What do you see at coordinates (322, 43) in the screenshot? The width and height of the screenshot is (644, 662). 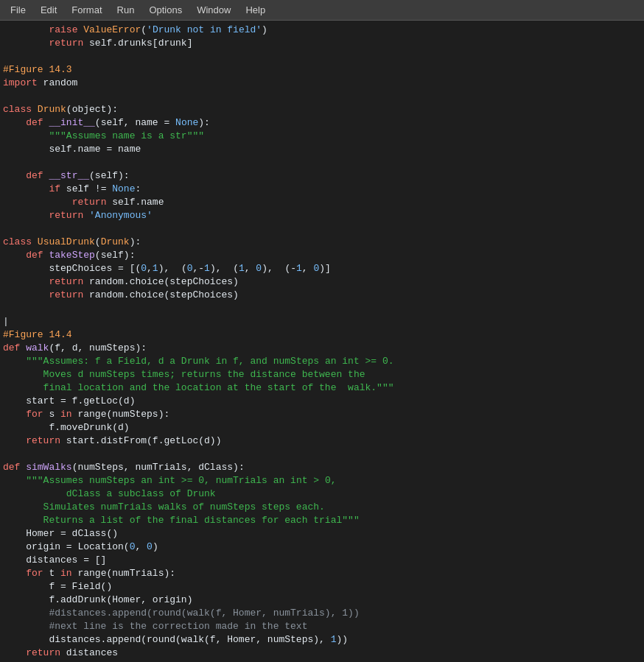 I see `code-line-2: return self.drunks[drunk]` at bounding box center [322, 43].